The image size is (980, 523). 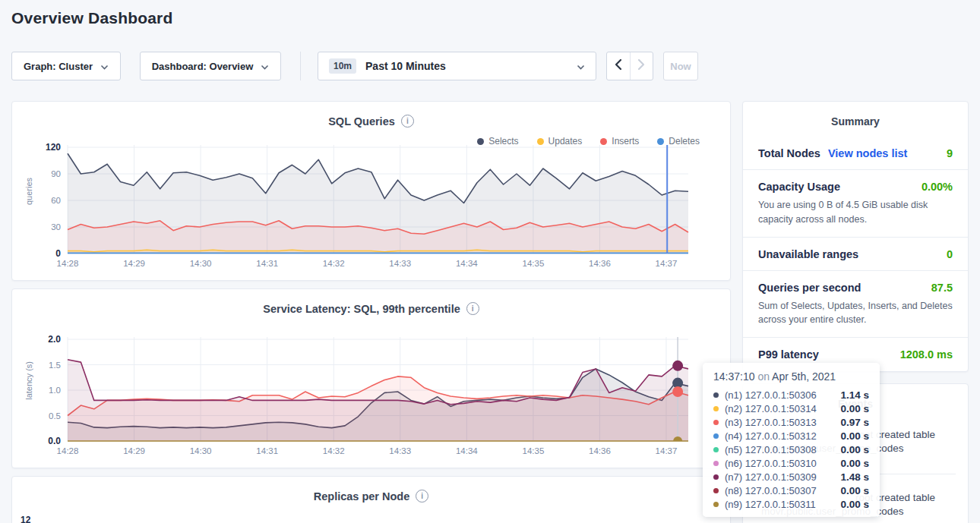 I want to click on stat-value: 9, so click(x=950, y=153).